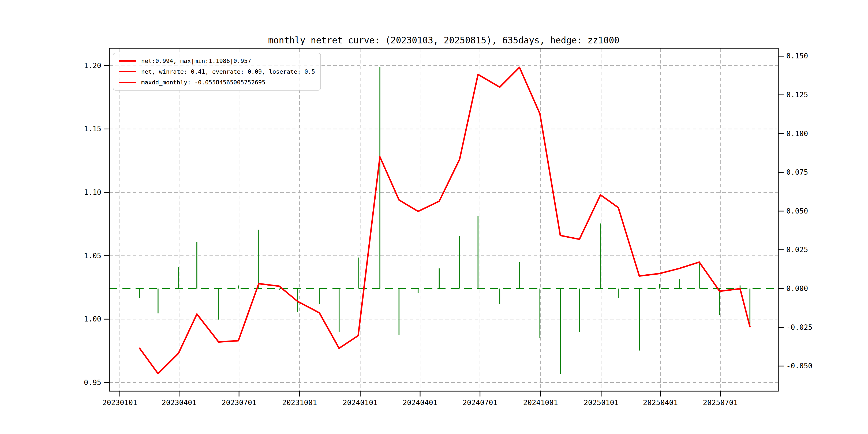 This screenshot has width=868, height=434. I want to click on left-tick-label: 1.10, so click(93, 192).